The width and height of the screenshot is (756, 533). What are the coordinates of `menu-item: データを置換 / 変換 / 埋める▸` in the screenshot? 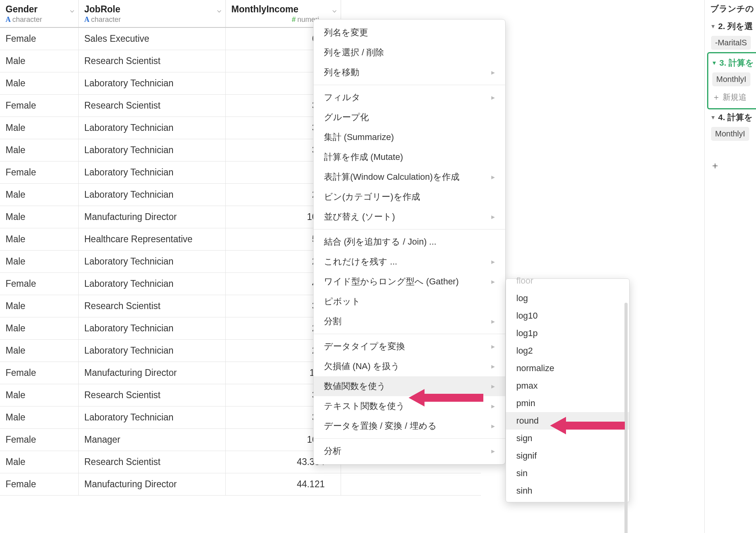 It's located at (409, 426).